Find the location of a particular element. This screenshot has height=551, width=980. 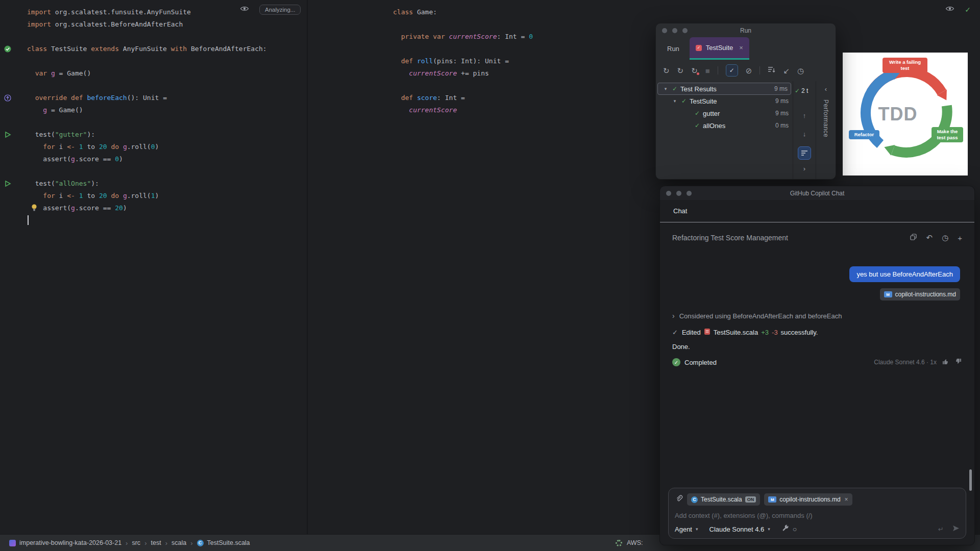

attach-context-icon is located at coordinates (679, 499).